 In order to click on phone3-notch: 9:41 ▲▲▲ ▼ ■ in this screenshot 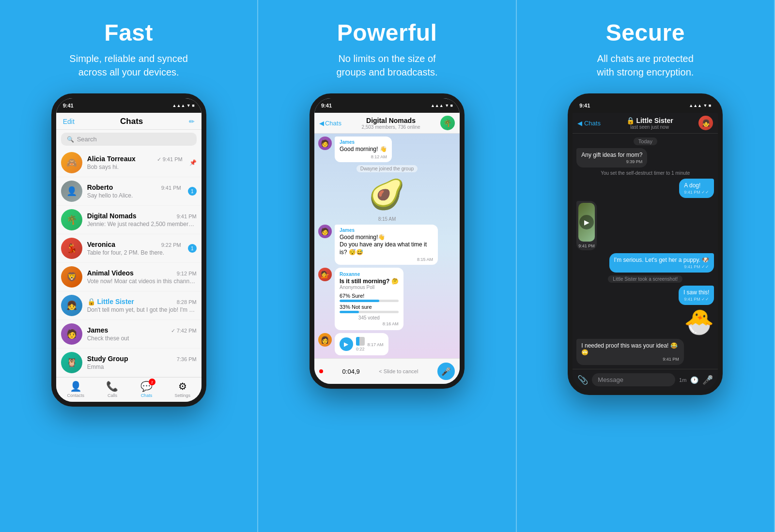, I will do `click(645, 106)`.